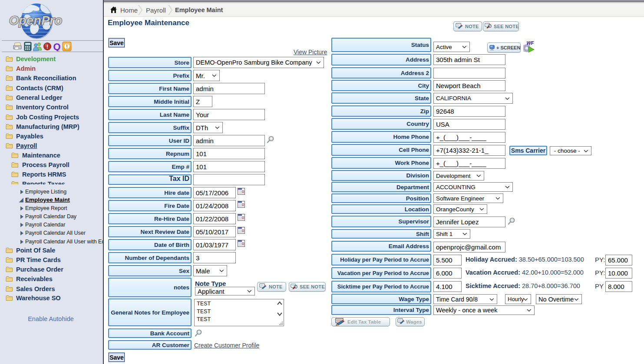  What do you see at coordinates (530, 43) in the screenshot?
I see `svg-text: WF` at bounding box center [530, 43].